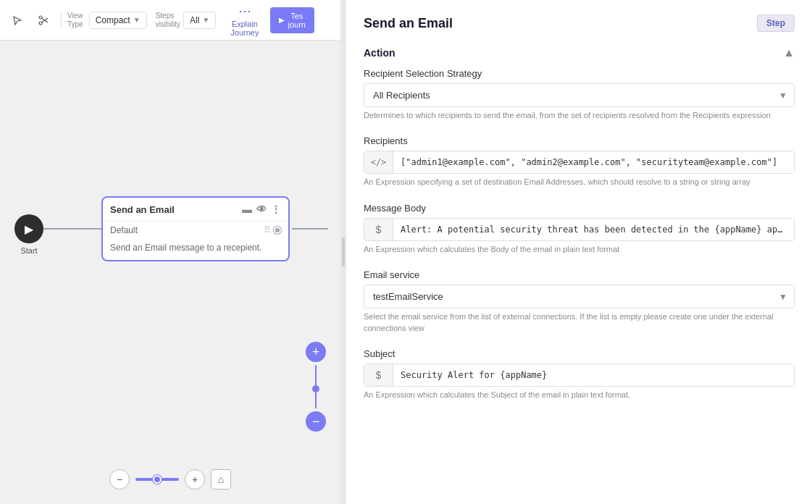  Describe the element at coordinates (579, 353) in the screenshot. I see `subject-label: Subject` at that location.